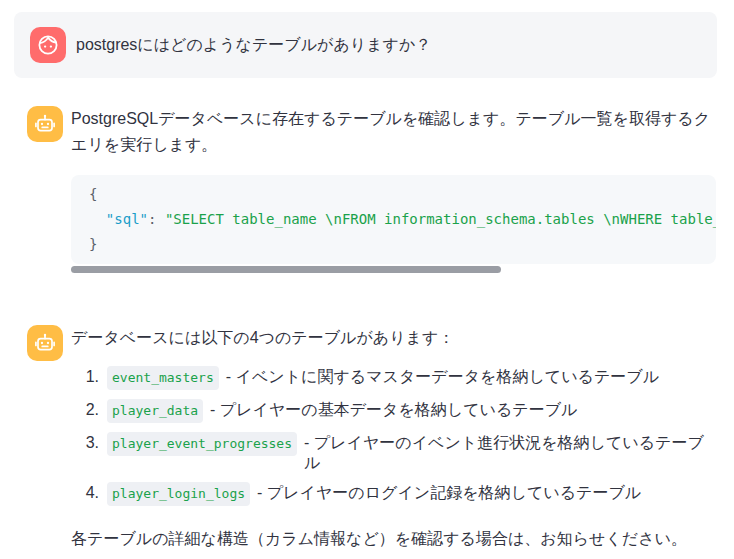 The height and width of the screenshot is (559, 734). I want to click on table-name-code: event_masters, so click(163, 378).